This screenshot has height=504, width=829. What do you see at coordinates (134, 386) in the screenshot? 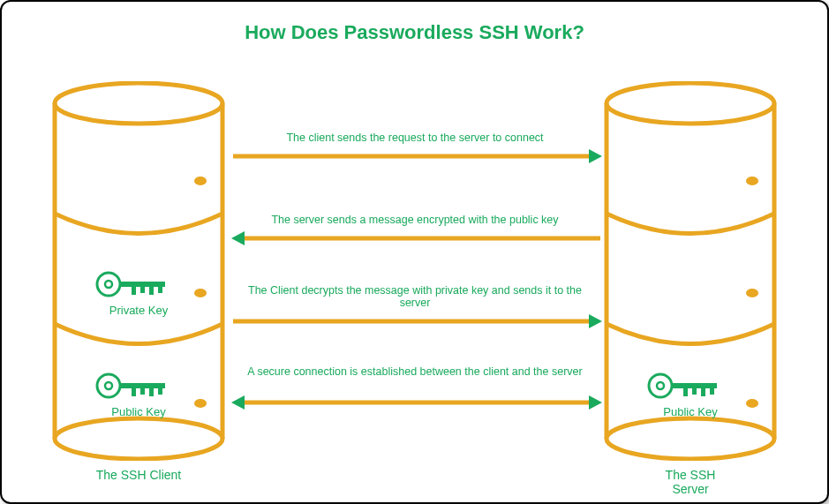
I see `client-public-key-icon` at bounding box center [134, 386].